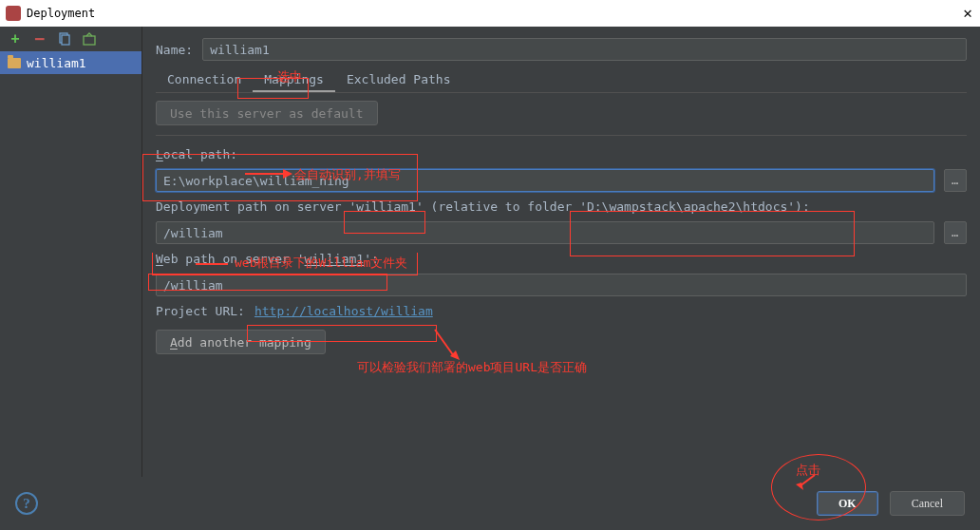  Describe the element at coordinates (175, 49) in the screenshot. I see `name-label: Name:` at that location.